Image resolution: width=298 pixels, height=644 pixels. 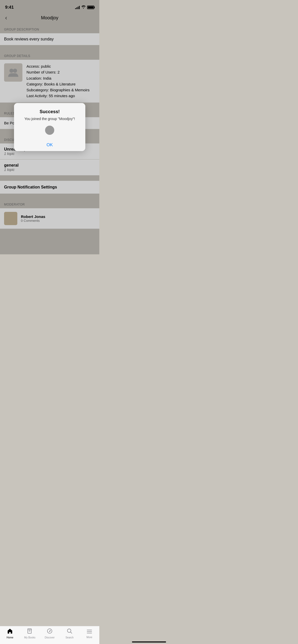 I want to click on modal-drag-indicator, so click(x=50, y=130).